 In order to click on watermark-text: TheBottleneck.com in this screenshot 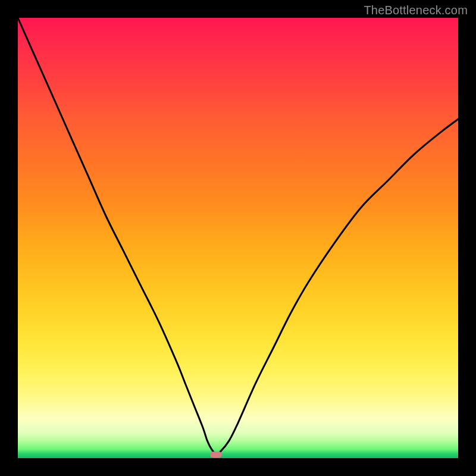, I will do `click(415, 11)`.